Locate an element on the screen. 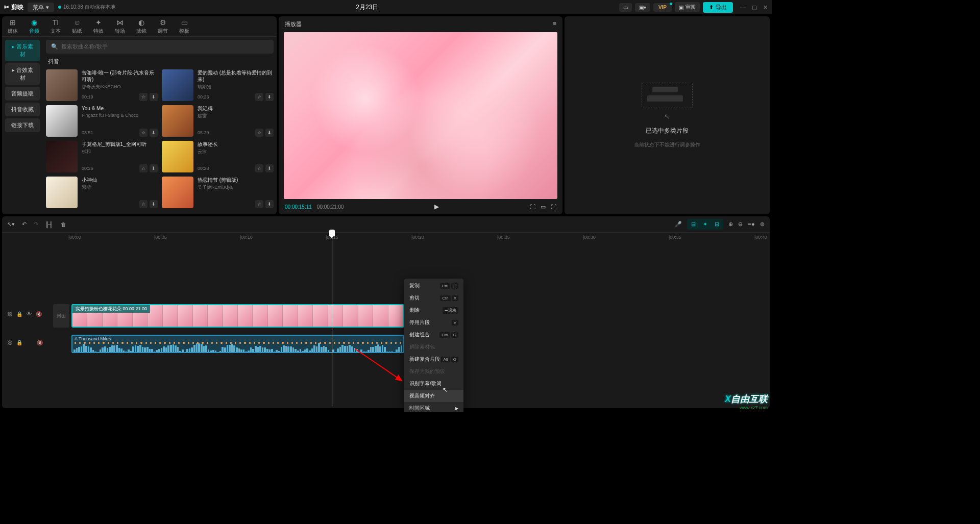  context-menu-item: 新建复合片段AltG is located at coordinates (434, 359).